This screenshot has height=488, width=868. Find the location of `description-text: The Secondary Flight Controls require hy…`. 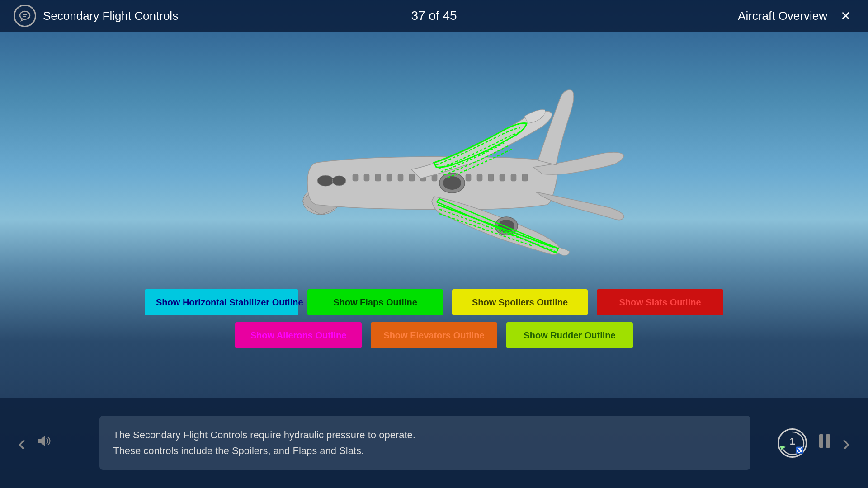

description-text: The Secondary Flight Controls require hy… is located at coordinates (425, 443).